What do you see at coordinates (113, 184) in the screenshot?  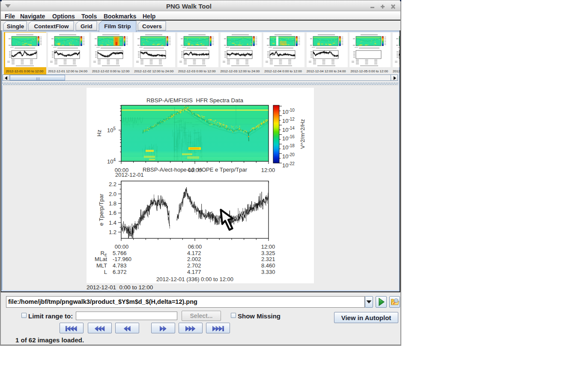 I see `svg-text: 2.2` at bounding box center [113, 184].